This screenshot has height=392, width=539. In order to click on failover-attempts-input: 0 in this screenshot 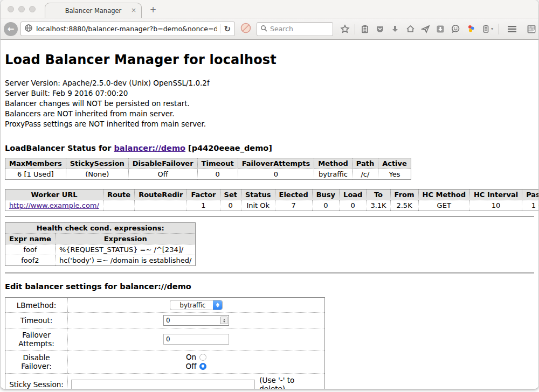, I will do `click(196, 339)`.